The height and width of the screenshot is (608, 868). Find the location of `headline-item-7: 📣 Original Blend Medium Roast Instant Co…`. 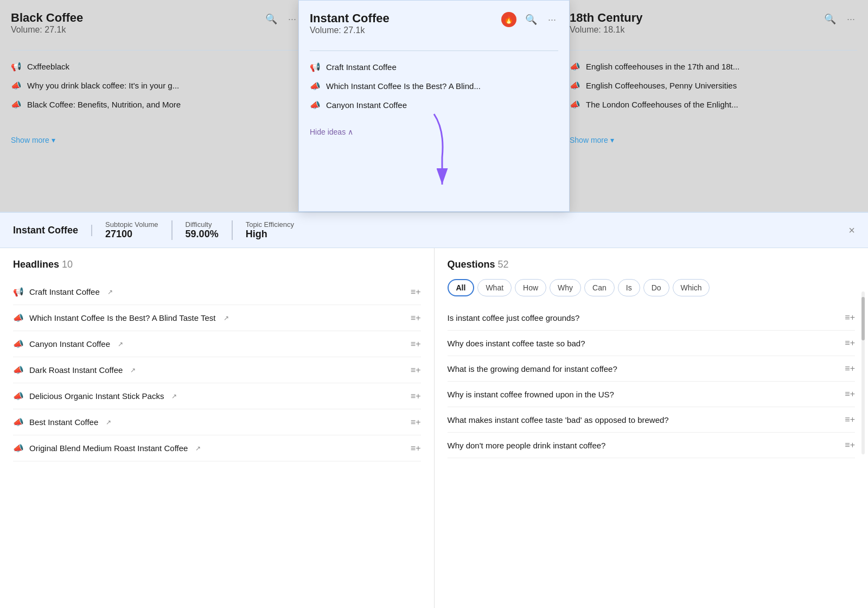

headline-item-7: 📣 Original Blend Medium Roast Instant Co… is located at coordinates (217, 448).